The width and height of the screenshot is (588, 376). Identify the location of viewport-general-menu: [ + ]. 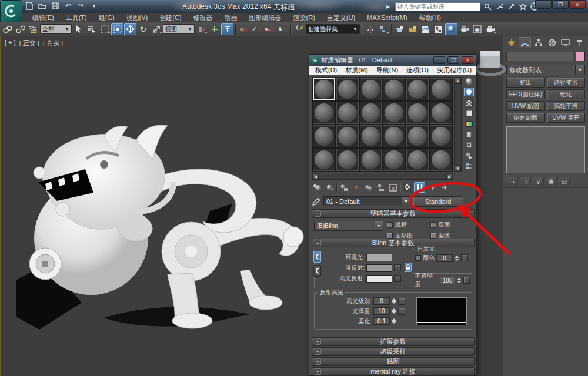
(11, 43).